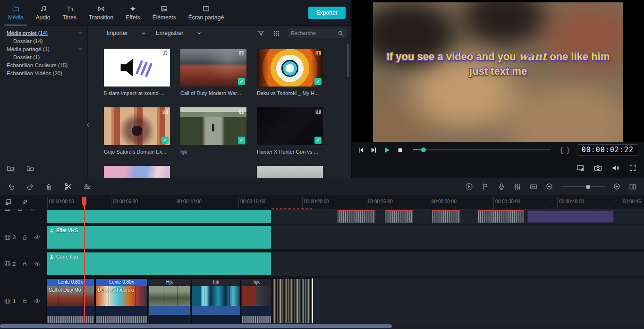 This screenshot has height=329, width=644. Describe the element at coordinates (10, 168) in the screenshot. I see `add-folder-icon` at that location.